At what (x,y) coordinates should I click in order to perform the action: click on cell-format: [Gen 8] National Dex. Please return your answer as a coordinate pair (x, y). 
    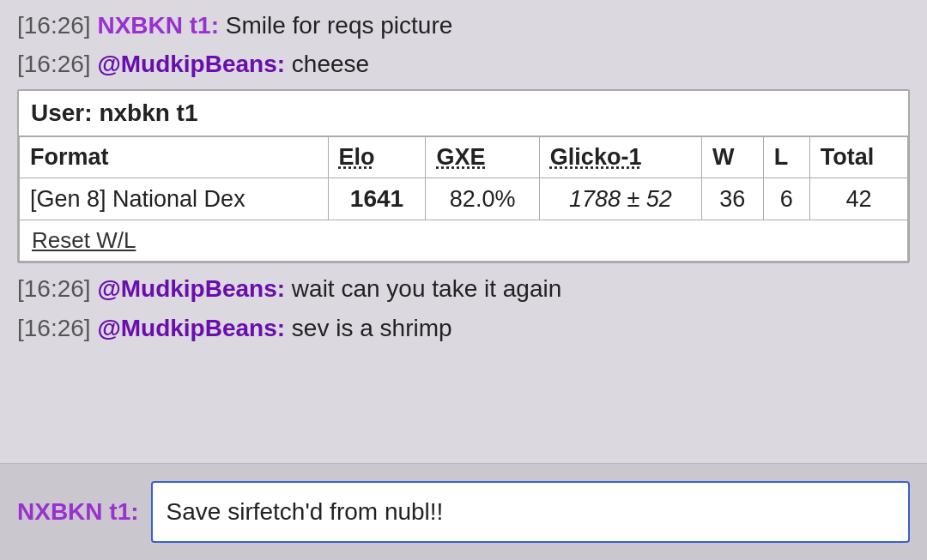
    Looking at the image, I should click on (174, 199).